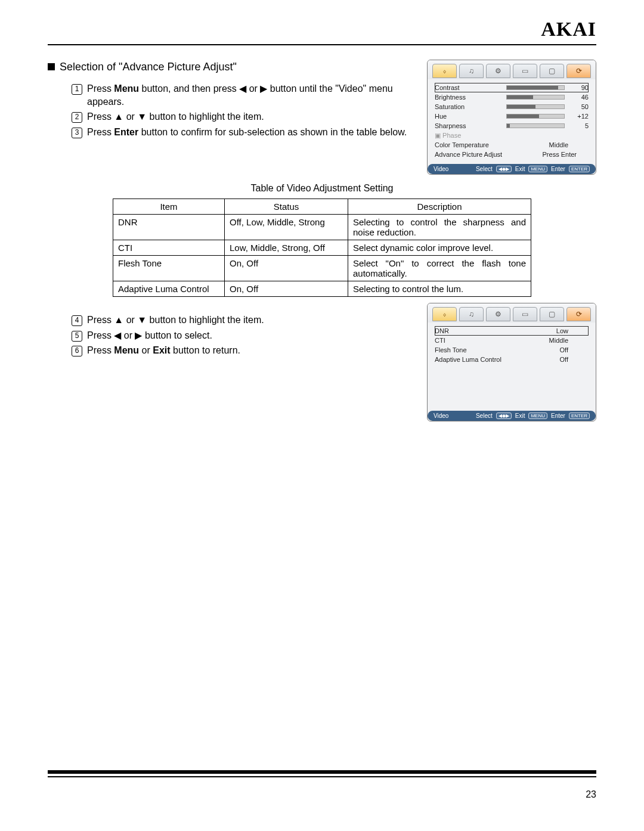  I want to click on page-number: 23, so click(591, 795).